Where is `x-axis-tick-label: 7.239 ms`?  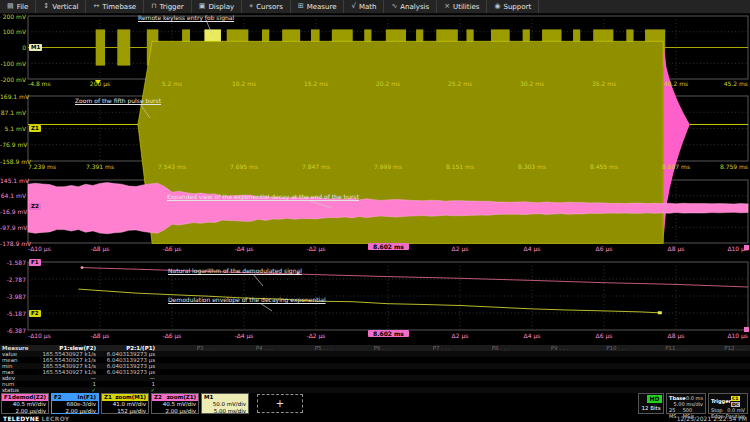 x-axis-tick-label: 7.239 ms is located at coordinates (42, 167).